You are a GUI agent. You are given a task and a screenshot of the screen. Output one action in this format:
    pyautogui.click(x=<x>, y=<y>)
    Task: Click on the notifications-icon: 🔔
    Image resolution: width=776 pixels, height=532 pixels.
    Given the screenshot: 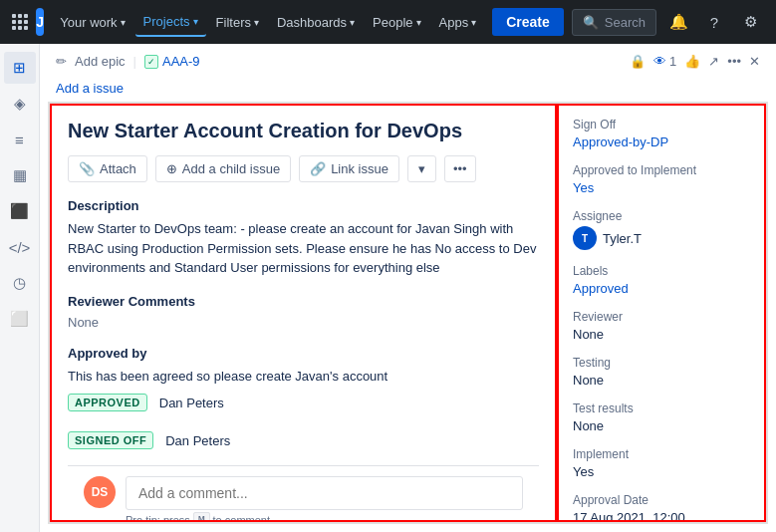 What is the action you would take?
    pyautogui.click(x=678, y=22)
    